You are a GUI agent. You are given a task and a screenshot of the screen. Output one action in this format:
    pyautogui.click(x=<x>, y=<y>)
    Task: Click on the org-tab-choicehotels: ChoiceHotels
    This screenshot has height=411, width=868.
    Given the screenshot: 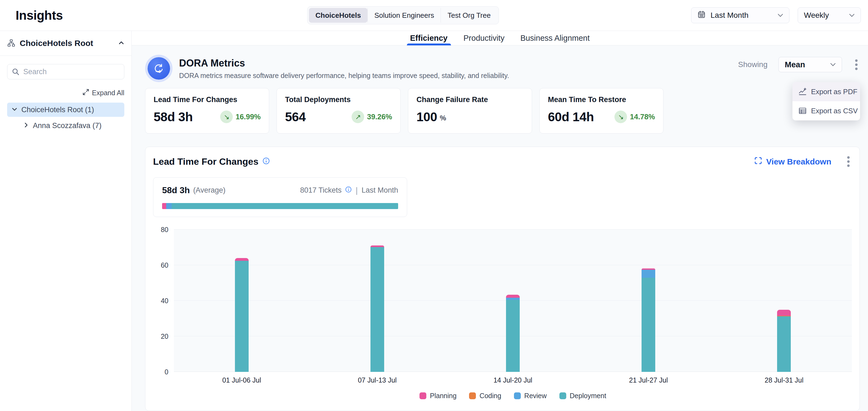 What is the action you would take?
    pyautogui.click(x=338, y=15)
    